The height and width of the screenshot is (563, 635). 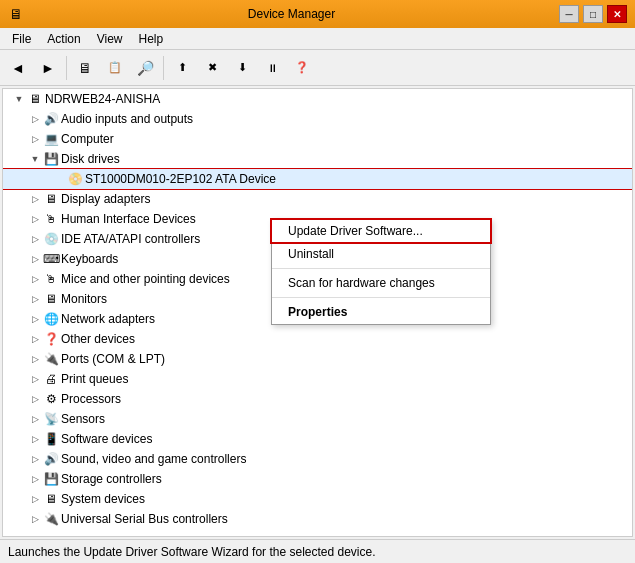 What do you see at coordinates (51, 419) in the screenshot?
I see `sensors-icon: 📡` at bounding box center [51, 419].